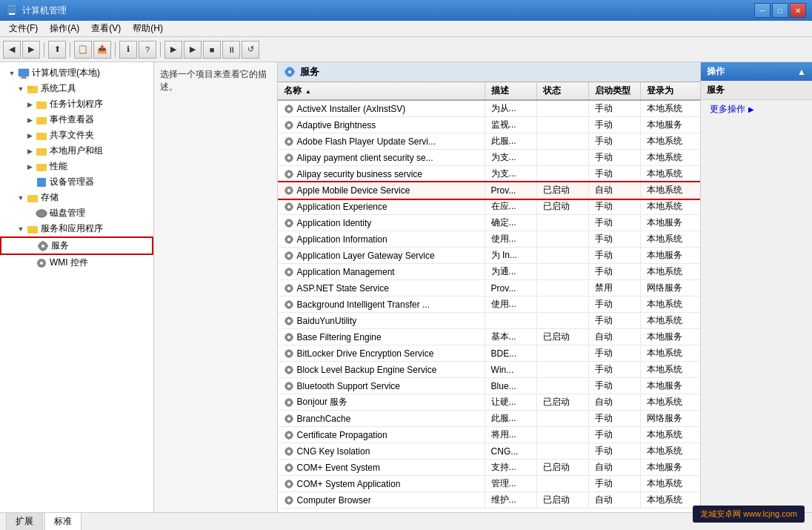  What do you see at coordinates (83, 50) in the screenshot?
I see `show-hide-button: 📋` at bounding box center [83, 50].